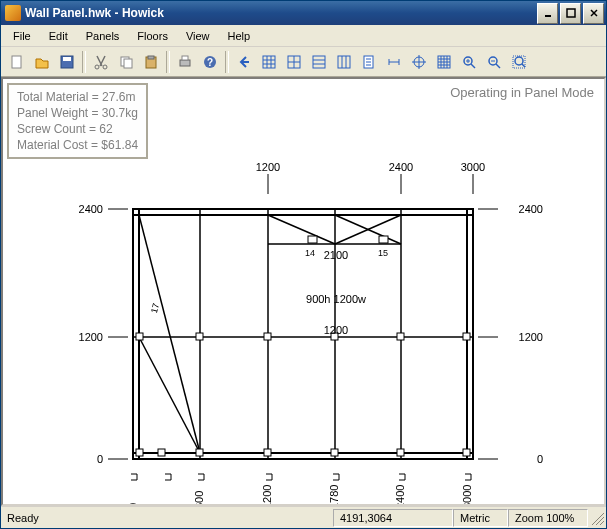  I want to click on dim-top-3000: 3000, so click(473, 167).